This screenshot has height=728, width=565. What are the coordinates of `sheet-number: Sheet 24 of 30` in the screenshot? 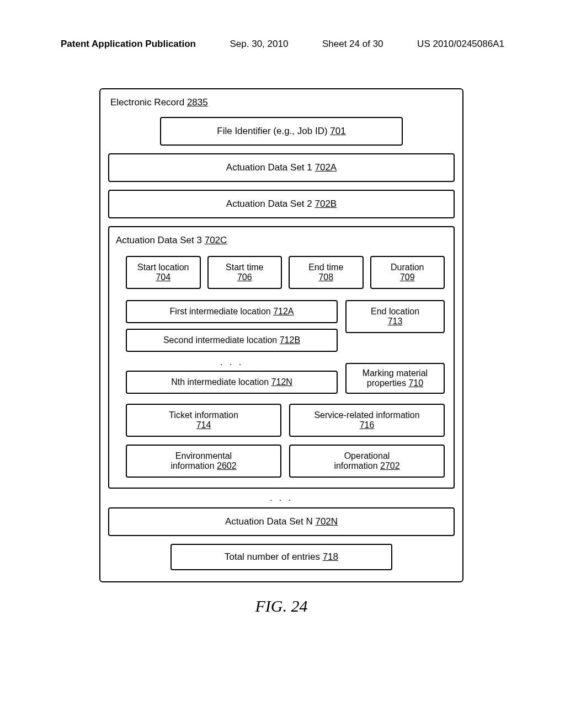 It's located at (353, 44).